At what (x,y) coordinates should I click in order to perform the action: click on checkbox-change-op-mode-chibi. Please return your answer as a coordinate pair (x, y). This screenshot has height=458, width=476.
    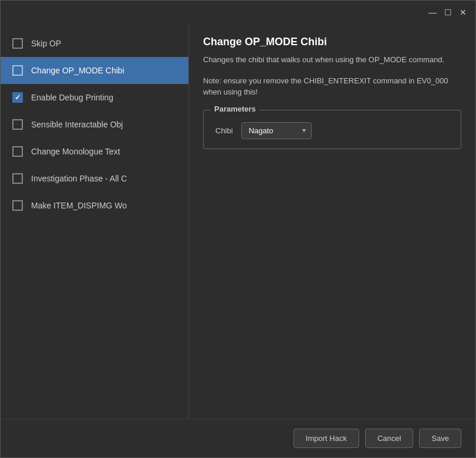
    Looking at the image, I should click on (18, 70).